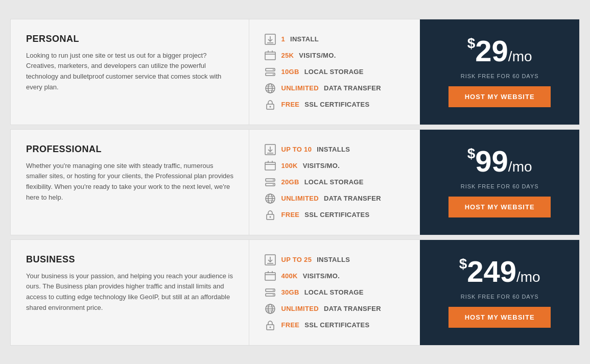 Image resolution: width=590 pixels, height=364 pixels. What do you see at coordinates (335, 39) in the screenshot?
I see `feature-item-personal-0: 1 INSTALL` at bounding box center [335, 39].